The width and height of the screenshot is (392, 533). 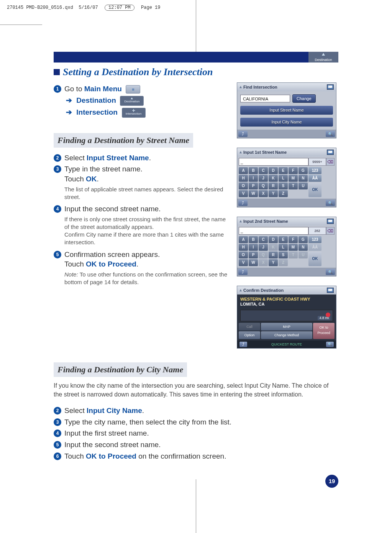 What do you see at coordinates (265, 99) in the screenshot?
I see `state-field: CALIFORNIA` at bounding box center [265, 99].